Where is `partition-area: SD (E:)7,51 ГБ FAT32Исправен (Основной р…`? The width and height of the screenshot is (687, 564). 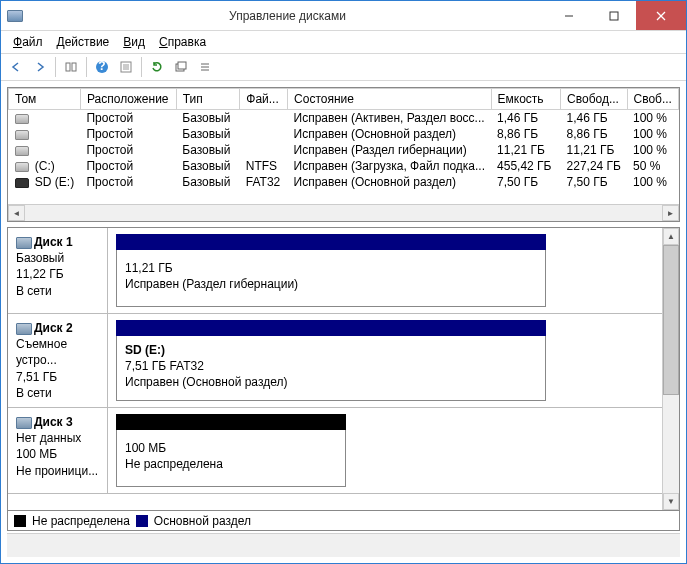 partition-area: SD (E:)7,51 ГБ FAT32Исправен (Основной р… is located at coordinates (385, 360).